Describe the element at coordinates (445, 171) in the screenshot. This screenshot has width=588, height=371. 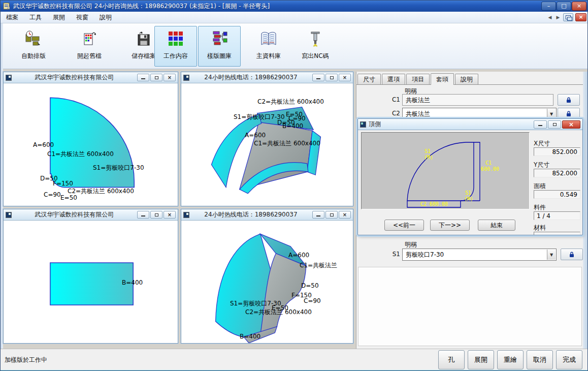
I see `pattern-preview-canvas: S1(M)C1600.00S1(M)C2 600.00` at that location.